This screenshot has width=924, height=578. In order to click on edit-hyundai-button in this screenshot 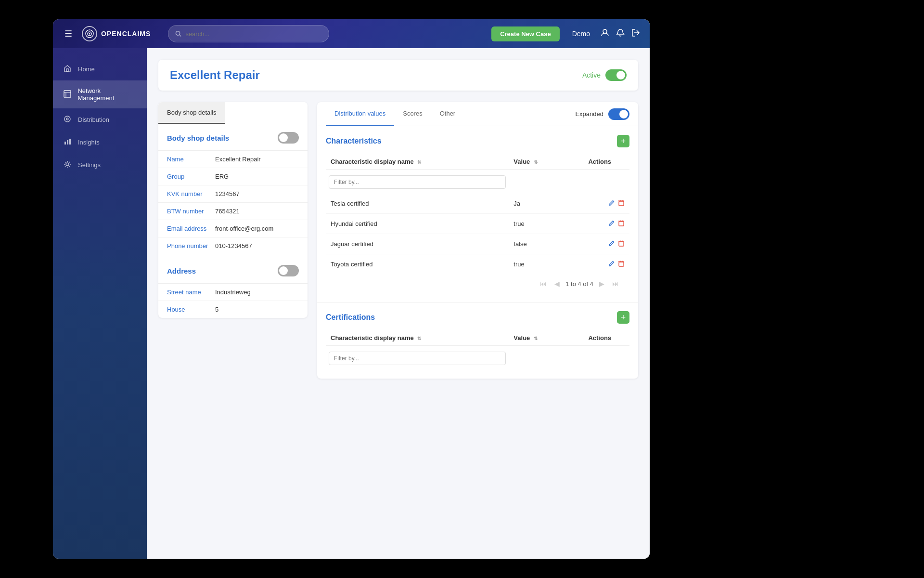, I will do `click(612, 223)`.